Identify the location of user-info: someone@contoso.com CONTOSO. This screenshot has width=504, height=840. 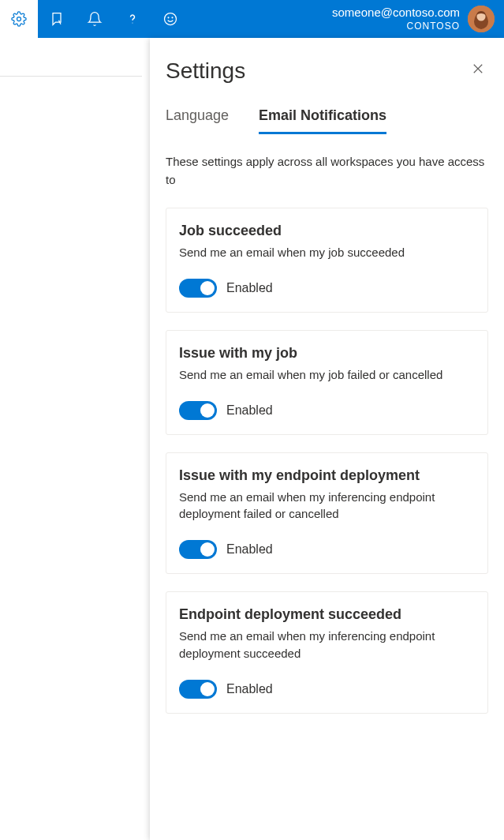
(413, 19).